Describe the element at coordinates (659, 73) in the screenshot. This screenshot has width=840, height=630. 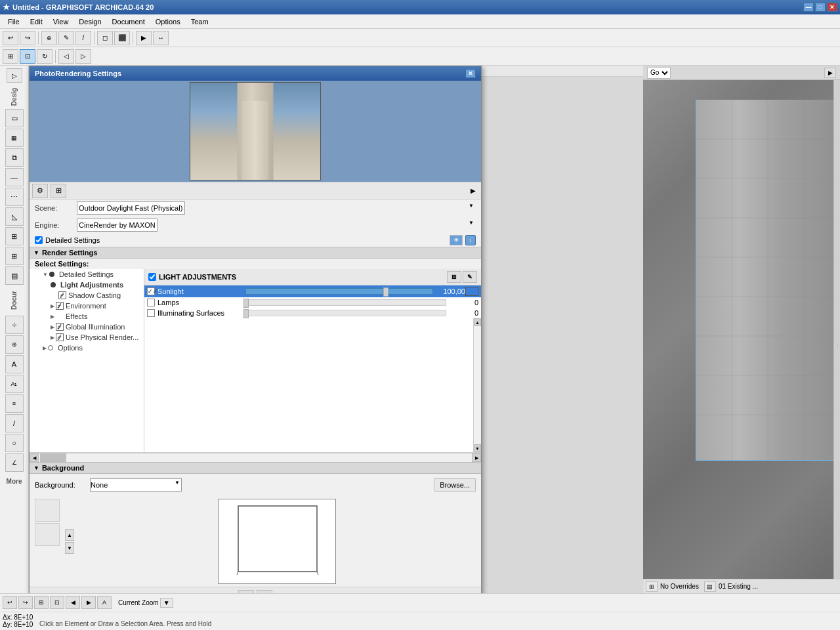
I see `go-select: Go` at that location.